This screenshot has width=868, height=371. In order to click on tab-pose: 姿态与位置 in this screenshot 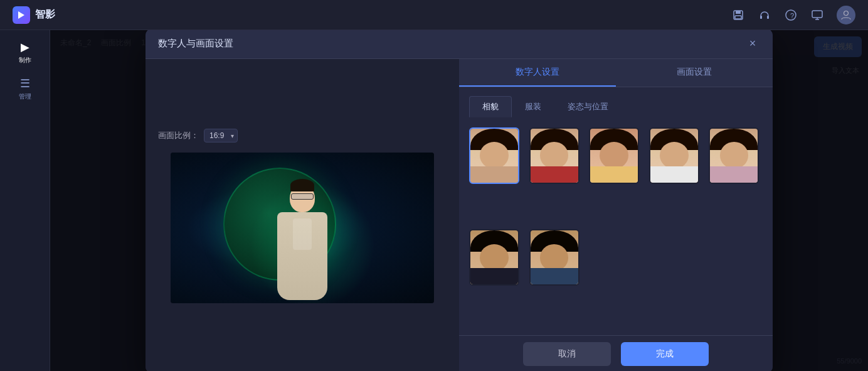, I will do `click(588, 107)`.